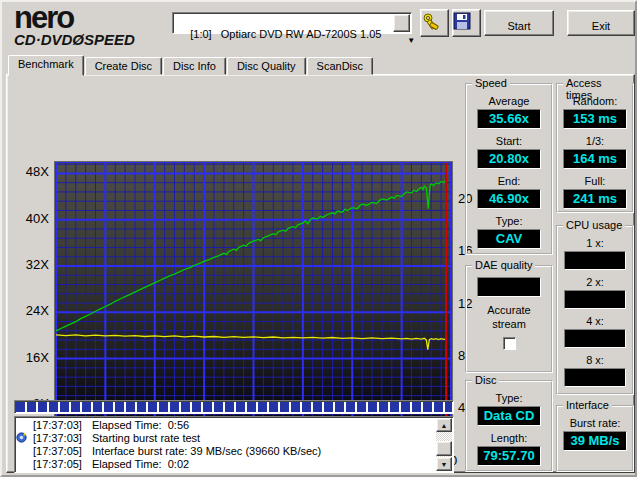 The width and height of the screenshot is (637, 477). I want to click on interface-group-title: Interface, so click(588, 405).